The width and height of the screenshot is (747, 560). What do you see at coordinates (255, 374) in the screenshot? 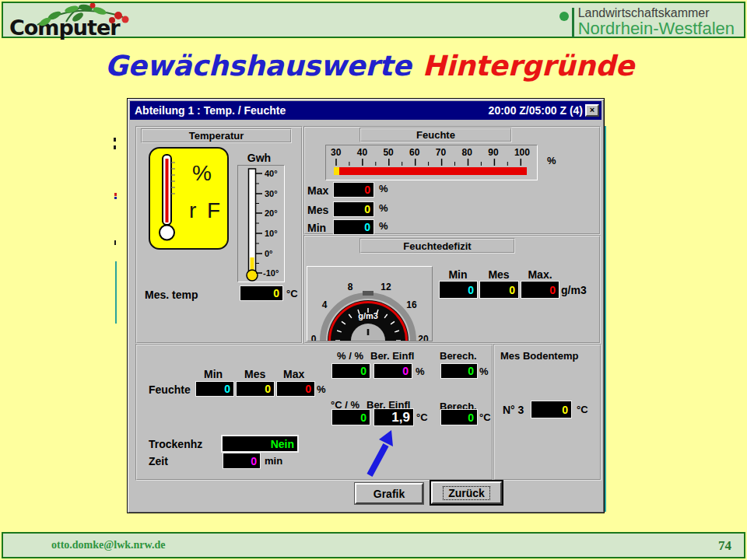
I see `bottom-mes-label: Mes` at bounding box center [255, 374].